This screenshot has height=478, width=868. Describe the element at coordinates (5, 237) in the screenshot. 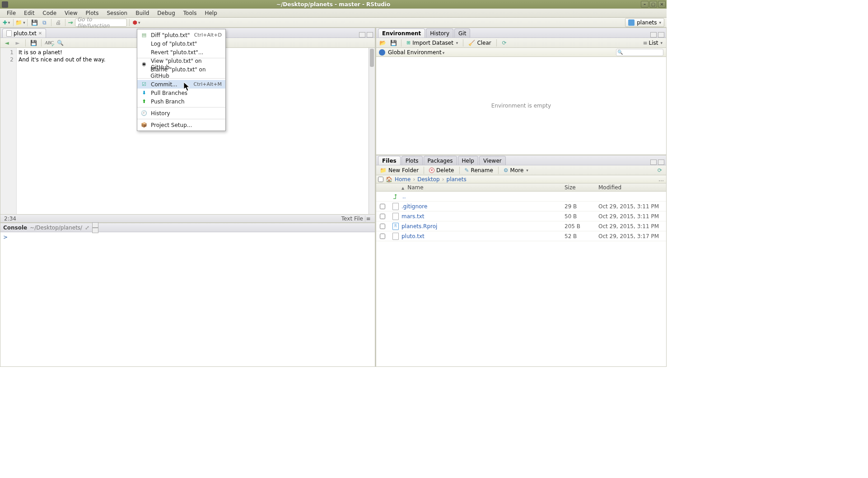

I see `console-prompt: >` at that location.